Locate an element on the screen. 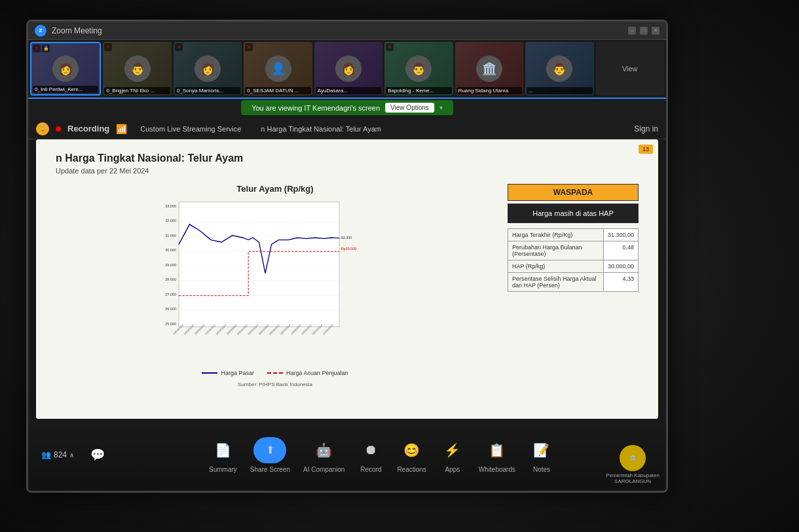 The width and height of the screenshot is (799, 532). table-cell-value: 30.000,00 is located at coordinates (621, 267).